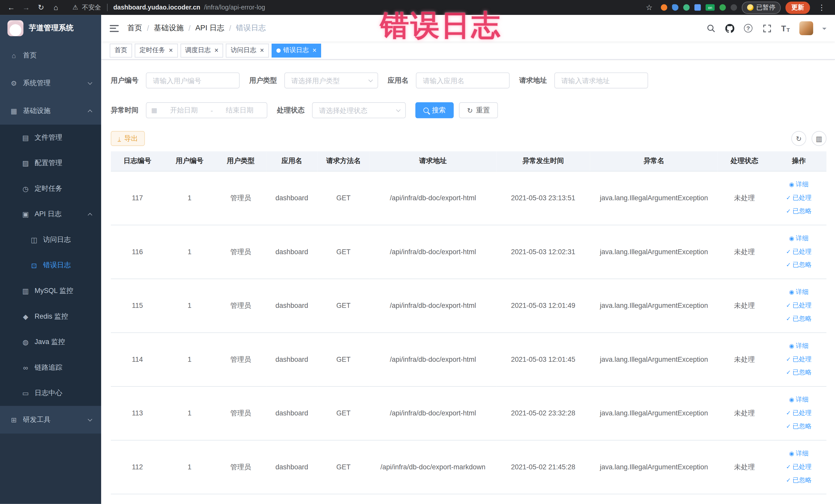 The height and width of the screenshot is (504, 835). I want to click on breadcrumb-infrastructure: 基础设施, so click(169, 28).